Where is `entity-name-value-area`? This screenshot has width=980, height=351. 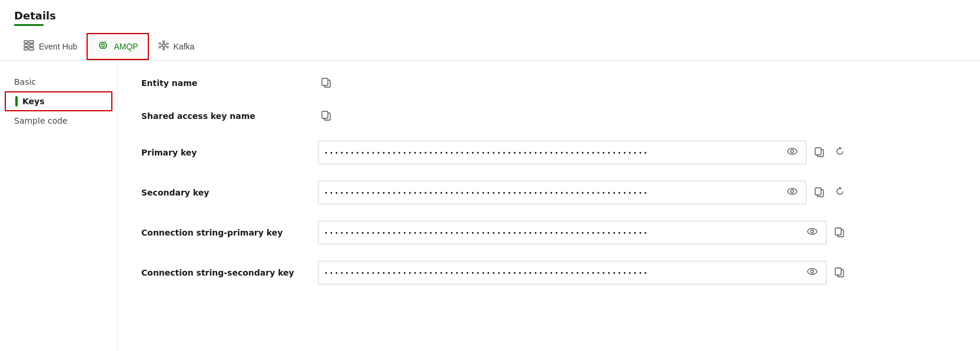
entity-name-value-area is located at coordinates (583, 83).